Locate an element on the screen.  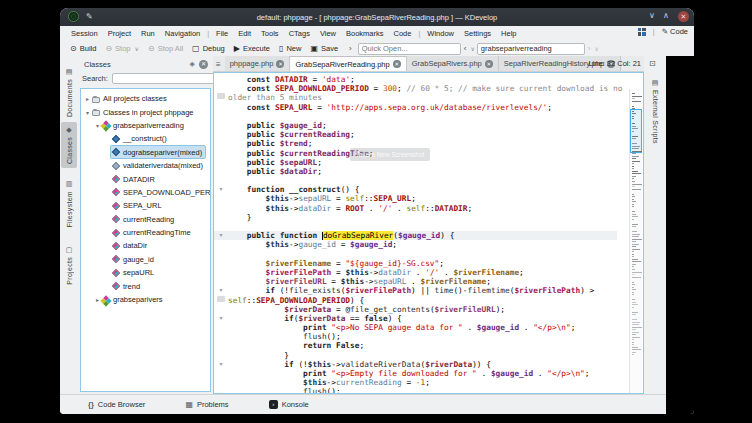
code-line-3: older than 5 minutes is located at coordinates (416, 98).